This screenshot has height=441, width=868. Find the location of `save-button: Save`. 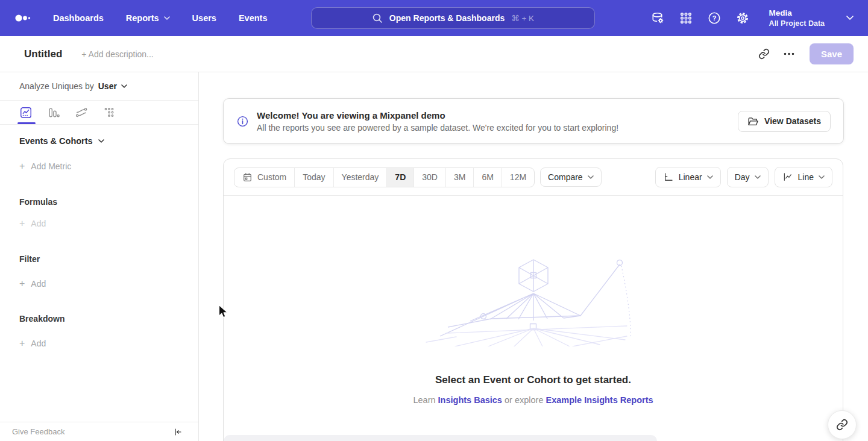

save-button: Save is located at coordinates (832, 54).